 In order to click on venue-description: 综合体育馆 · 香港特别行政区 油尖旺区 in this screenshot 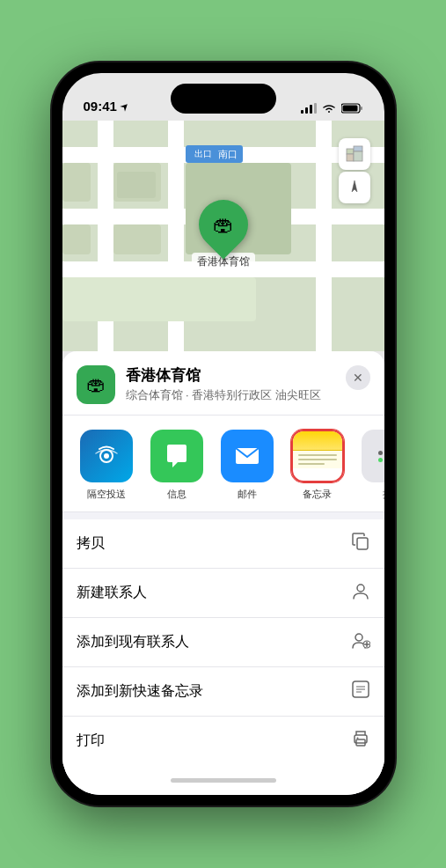, I will do `click(230, 395)`.